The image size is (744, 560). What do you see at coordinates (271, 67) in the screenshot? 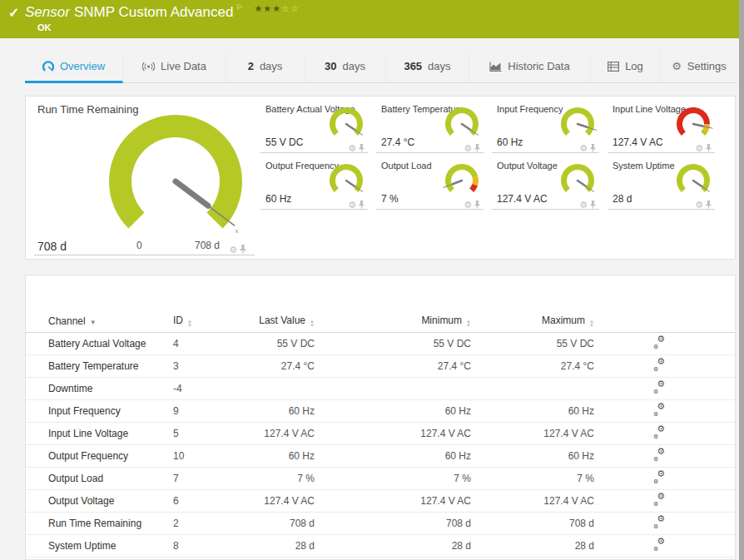
I see `tab-label: days` at bounding box center [271, 67].